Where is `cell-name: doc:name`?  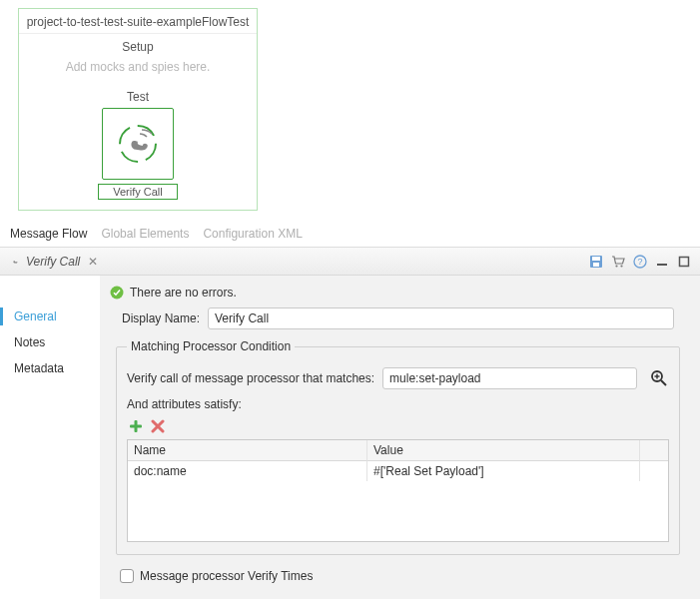
cell-name: doc:name is located at coordinates (248, 471).